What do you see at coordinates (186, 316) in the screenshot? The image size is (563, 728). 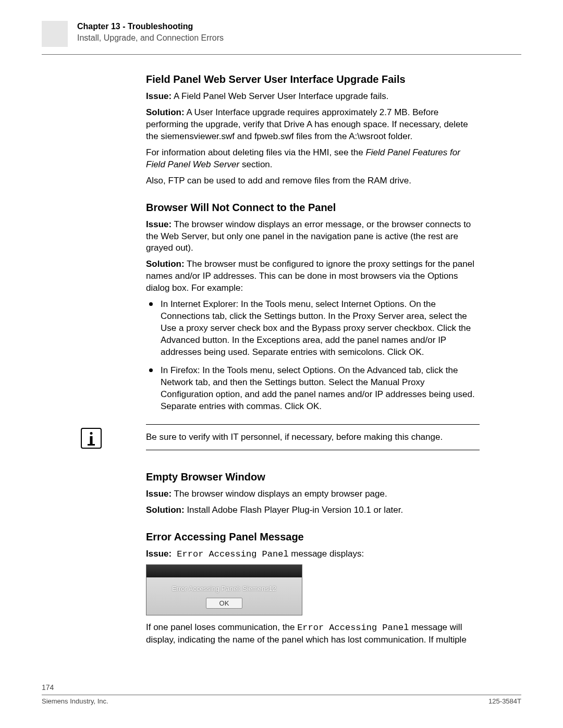 I see `txt: Connections` at bounding box center [186, 316].